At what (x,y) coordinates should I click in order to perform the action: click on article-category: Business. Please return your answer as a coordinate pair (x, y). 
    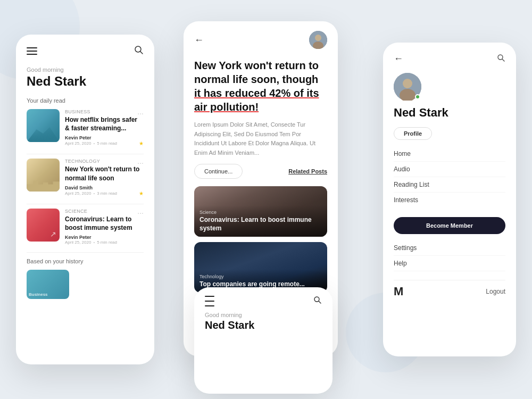
    Looking at the image, I should click on (104, 112).